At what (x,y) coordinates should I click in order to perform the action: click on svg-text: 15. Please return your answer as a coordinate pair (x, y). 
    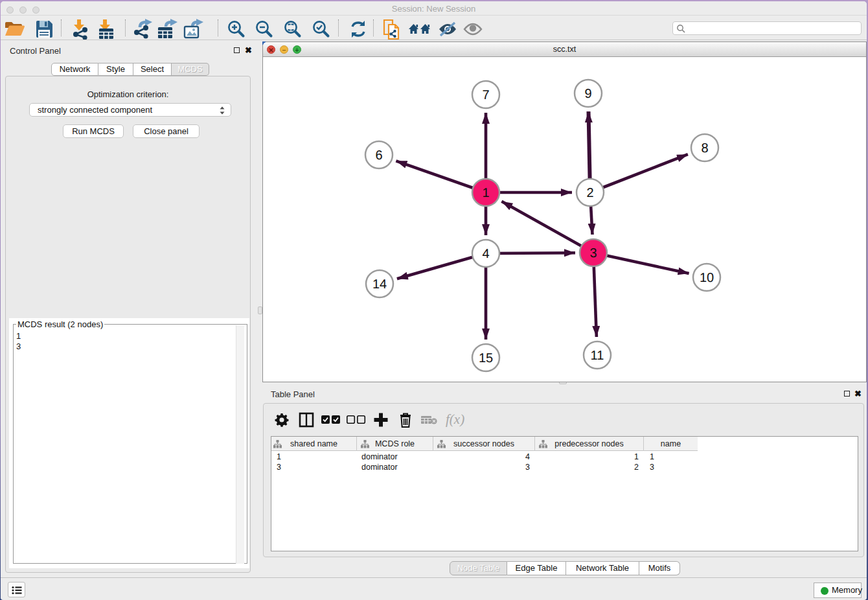
    Looking at the image, I should click on (486, 358).